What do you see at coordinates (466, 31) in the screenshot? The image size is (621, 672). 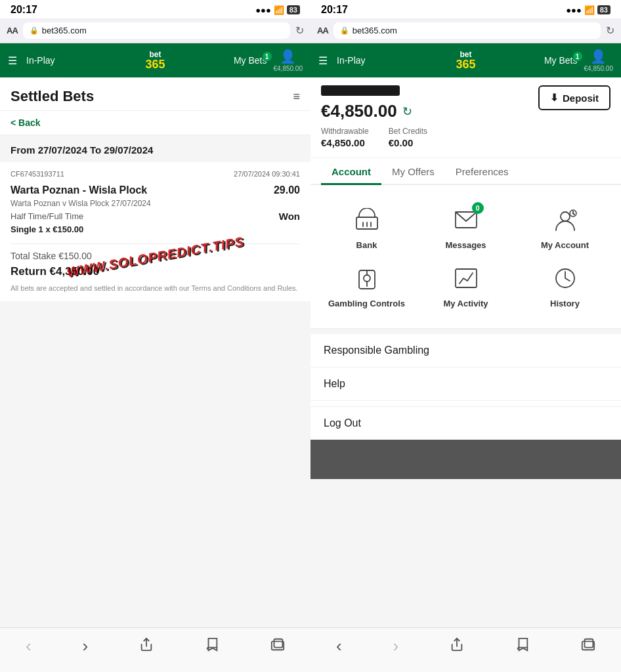 I see `right-browser-bar: AA 🔒 bet365.com ↻` at bounding box center [466, 31].